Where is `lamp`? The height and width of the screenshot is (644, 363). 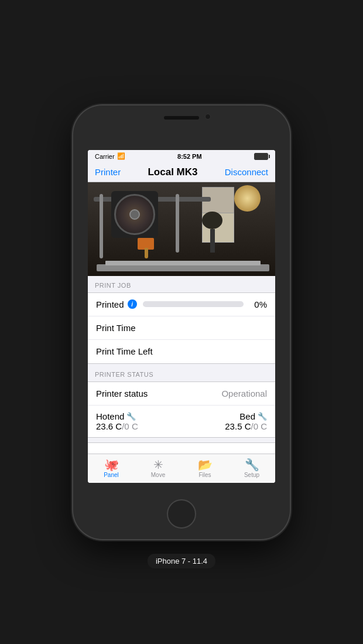 lamp is located at coordinates (247, 198).